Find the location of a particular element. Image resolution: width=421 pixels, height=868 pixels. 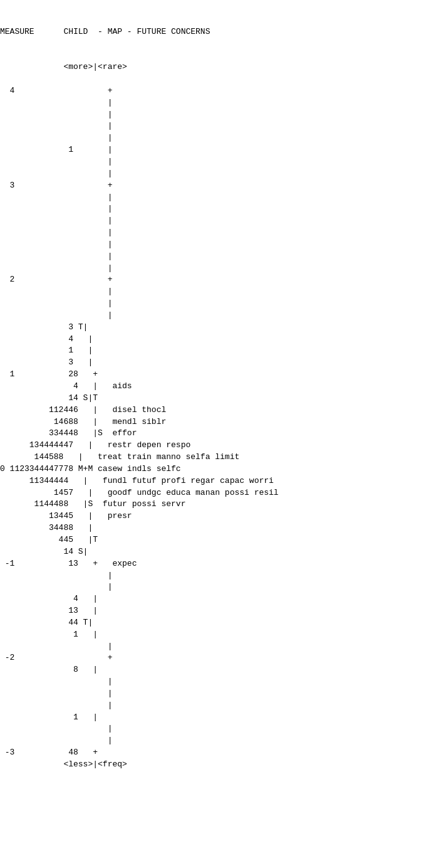

chart-line-10: | is located at coordinates (210, 209).